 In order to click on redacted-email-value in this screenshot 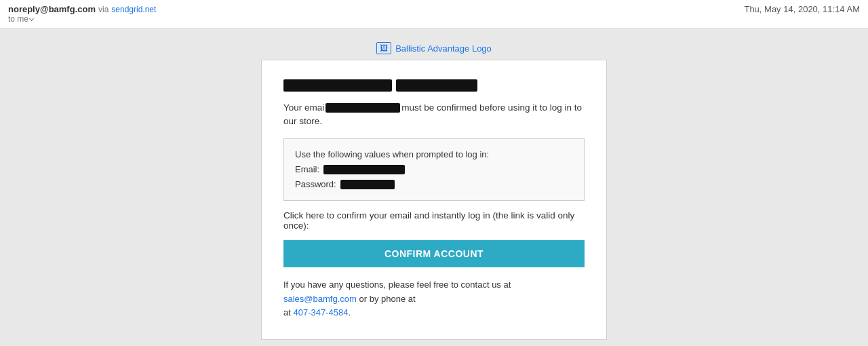, I will do `click(364, 170)`.